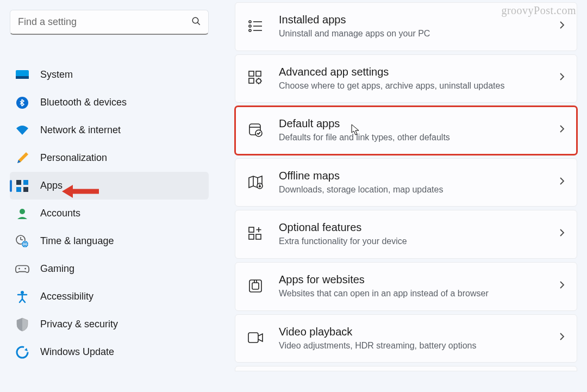  Describe the element at coordinates (255, 78) in the screenshot. I see `advanced-settings-icon` at that location.